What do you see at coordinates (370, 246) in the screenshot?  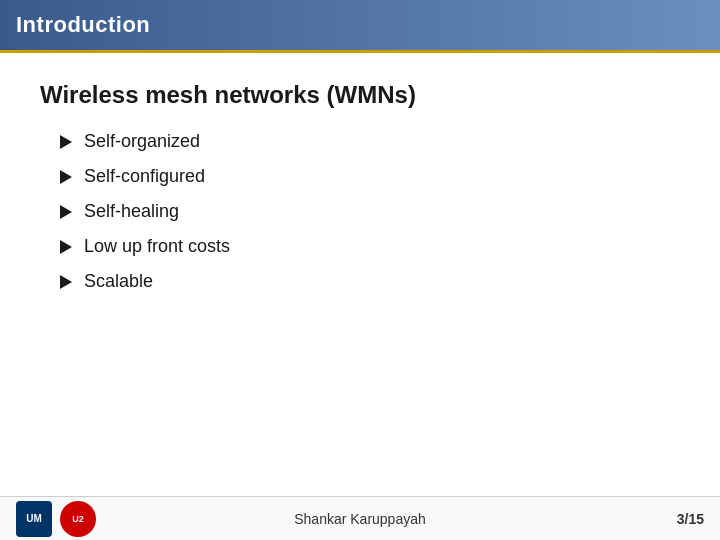 I see `list-item: Low up front costs` at bounding box center [370, 246].